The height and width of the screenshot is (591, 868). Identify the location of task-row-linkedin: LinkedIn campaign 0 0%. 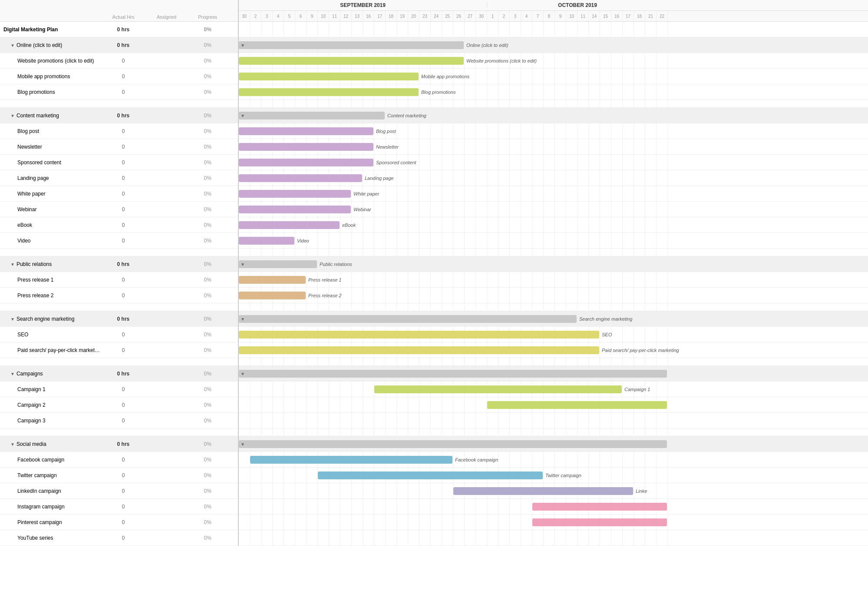
(119, 491).